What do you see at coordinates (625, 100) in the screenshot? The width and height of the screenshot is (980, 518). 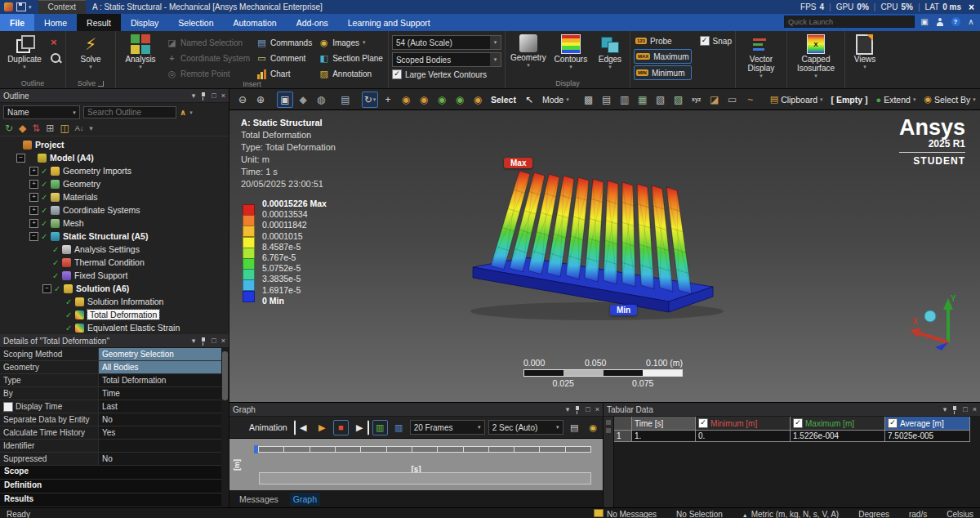 I see `face-filter-icon: ▥` at bounding box center [625, 100].